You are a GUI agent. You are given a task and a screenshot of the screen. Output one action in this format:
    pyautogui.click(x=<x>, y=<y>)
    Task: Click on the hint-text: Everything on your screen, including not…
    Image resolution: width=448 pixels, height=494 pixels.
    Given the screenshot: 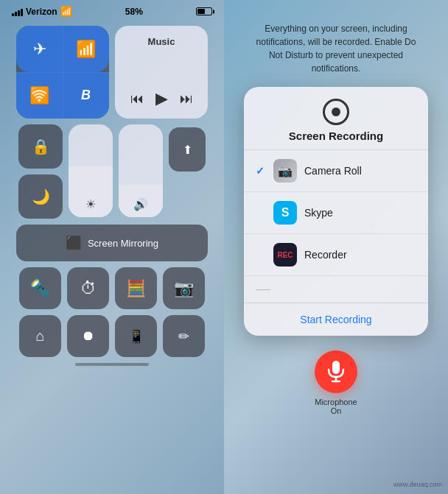 What is the action you would take?
    pyautogui.click(x=336, y=49)
    